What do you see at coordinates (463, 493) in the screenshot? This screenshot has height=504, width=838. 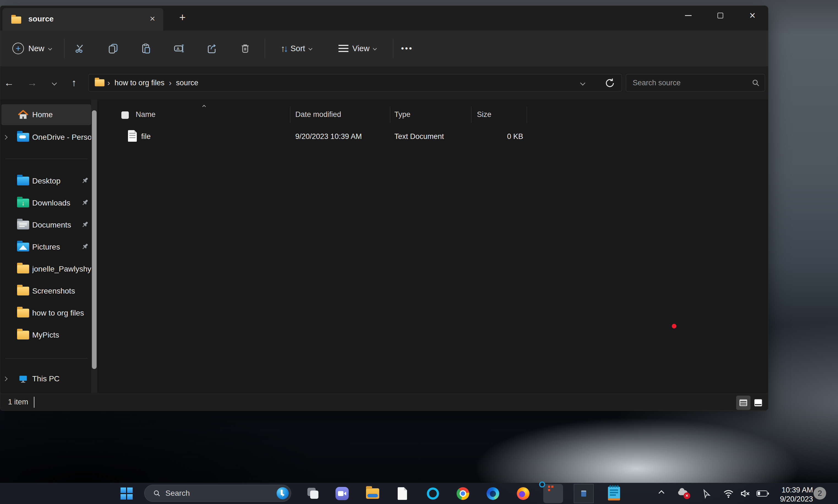 I see `chrome-button` at bounding box center [463, 493].